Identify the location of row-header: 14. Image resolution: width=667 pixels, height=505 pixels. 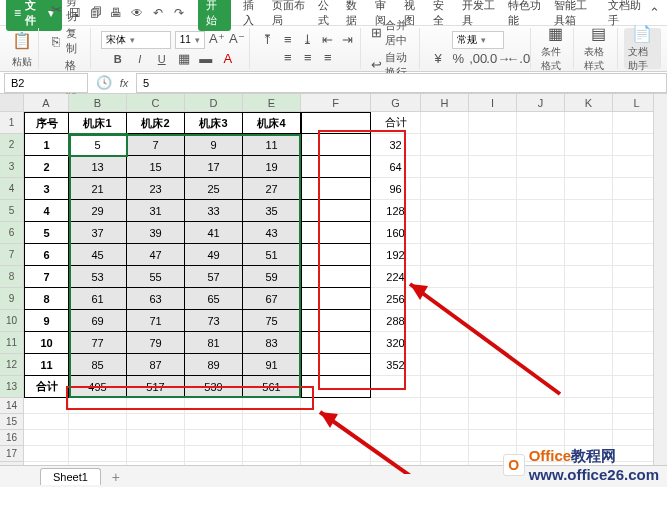
(12, 406).